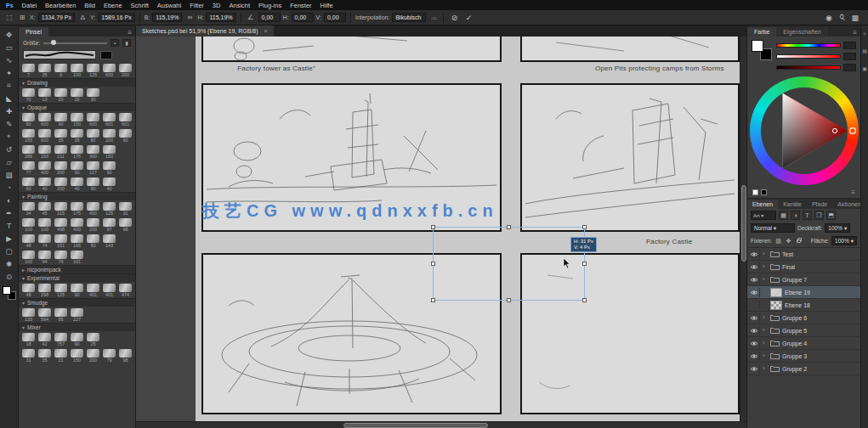 Image resolution: width=868 pixels, height=428 pixels. I want to click on document-tab: Sketches.psd bei 51,9% (Ebene 19, RGB/8)…, so click(205, 31).